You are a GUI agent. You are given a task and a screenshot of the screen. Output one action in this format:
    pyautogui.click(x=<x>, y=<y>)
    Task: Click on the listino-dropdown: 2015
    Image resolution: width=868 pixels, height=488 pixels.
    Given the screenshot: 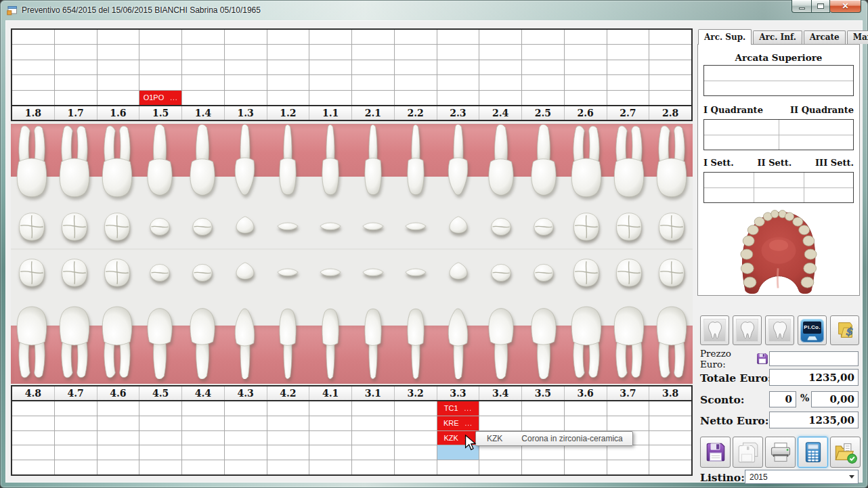 What is the action you would take?
    pyautogui.click(x=802, y=476)
    